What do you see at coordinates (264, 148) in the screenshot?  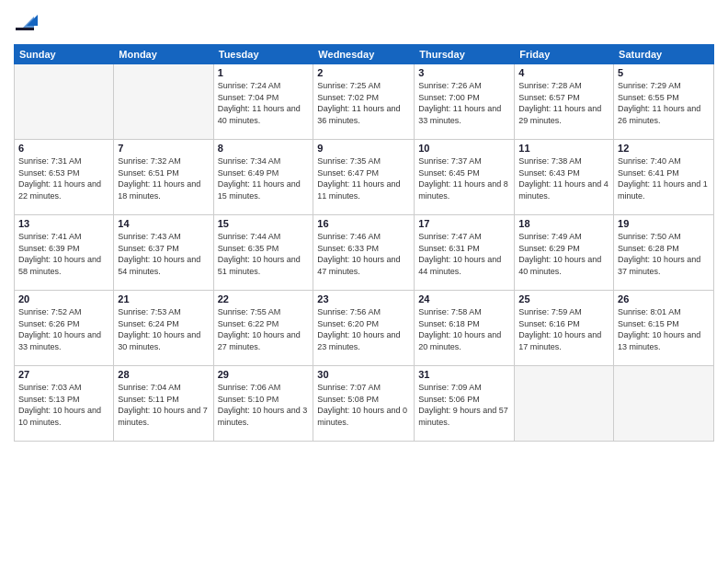 I see `day-number: 8` at bounding box center [264, 148].